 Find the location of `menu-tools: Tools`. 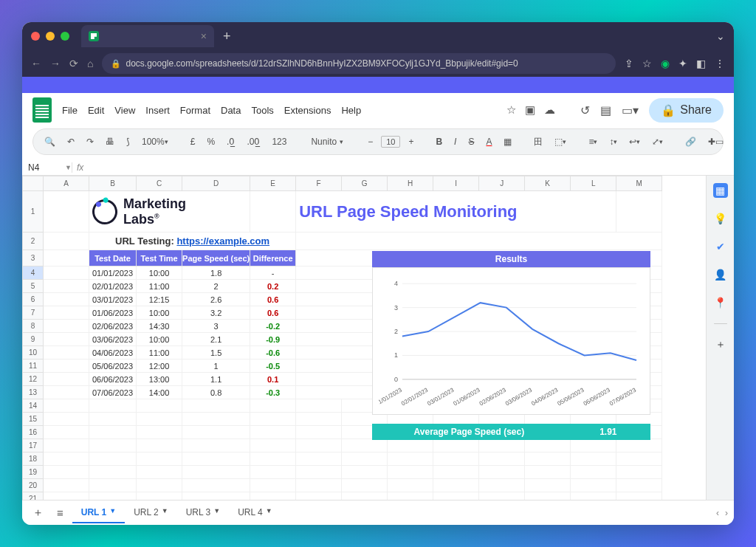

menu-tools: Tools is located at coordinates (262, 111).